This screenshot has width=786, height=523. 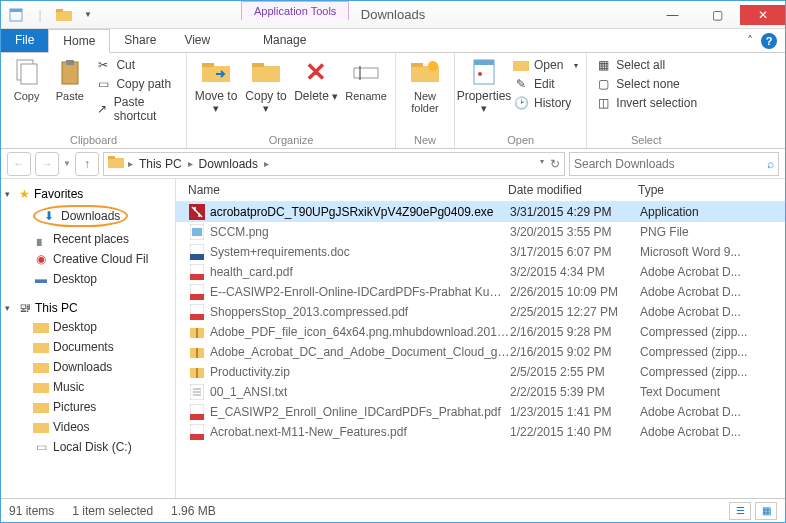 I want to click on column-headers: Name Date modified Type, so click(x=480, y=190).